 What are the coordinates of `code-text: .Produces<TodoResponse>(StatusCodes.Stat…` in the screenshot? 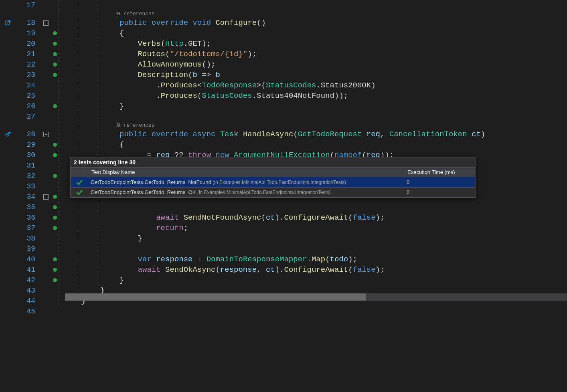 It's located at (313, 85).